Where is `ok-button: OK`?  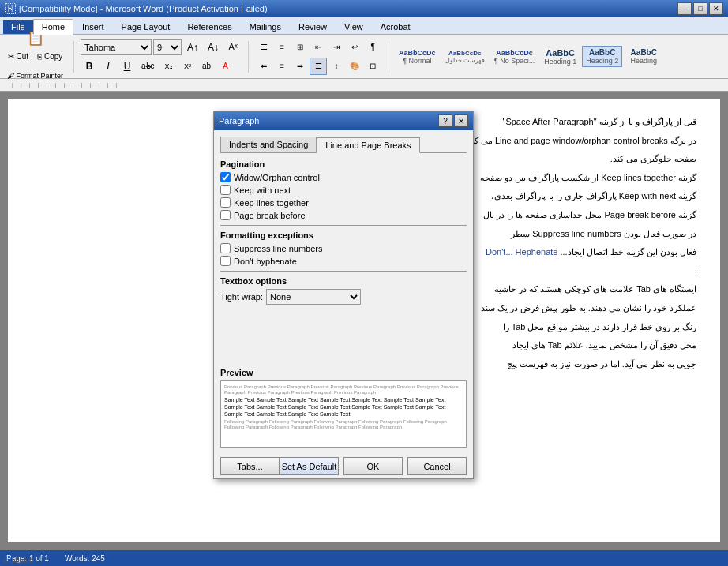
ok-button: OK is located at coordinates (373, 466).